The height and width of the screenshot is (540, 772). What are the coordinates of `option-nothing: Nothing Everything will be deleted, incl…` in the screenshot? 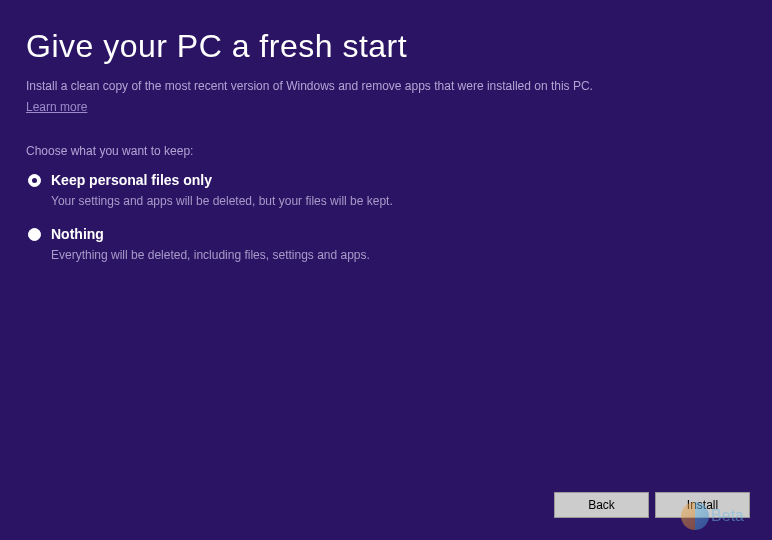 It's located at (386, 244).